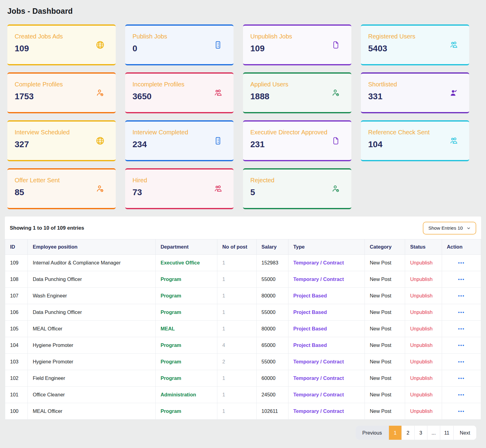  Describe the element at coordinates (92, 378) in the screenshot. I see `cell-position: Field Engineer` at that location.